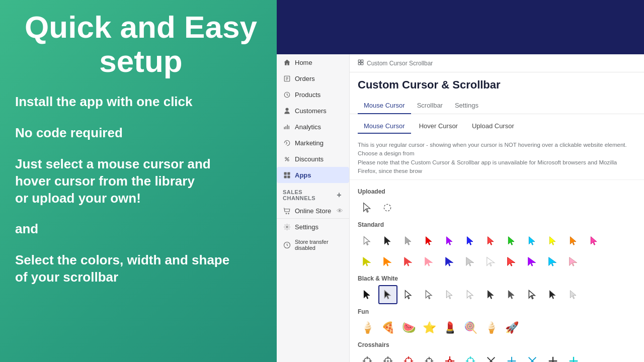 The height and width of the screenshot is (362, 644). What do you see at coordinates (313, 111) in the screenshot?
I see `sidebar-item-customers: Customers` at bounding box center [313, 111].